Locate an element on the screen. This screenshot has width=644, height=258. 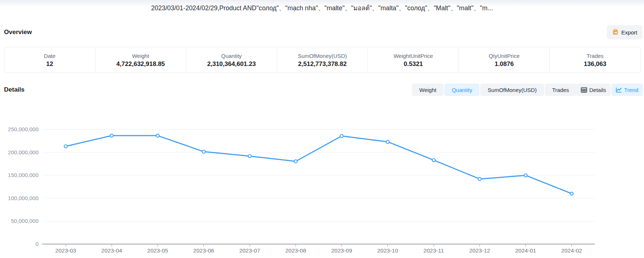
x-axis-label: 2023-10 is located at coordinates (388, 251).